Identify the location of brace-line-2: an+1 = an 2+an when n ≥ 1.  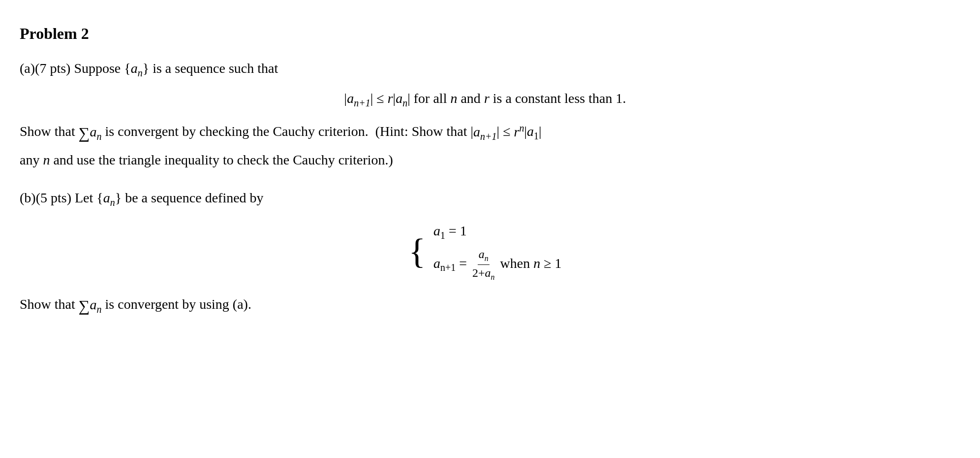
(498, 264).